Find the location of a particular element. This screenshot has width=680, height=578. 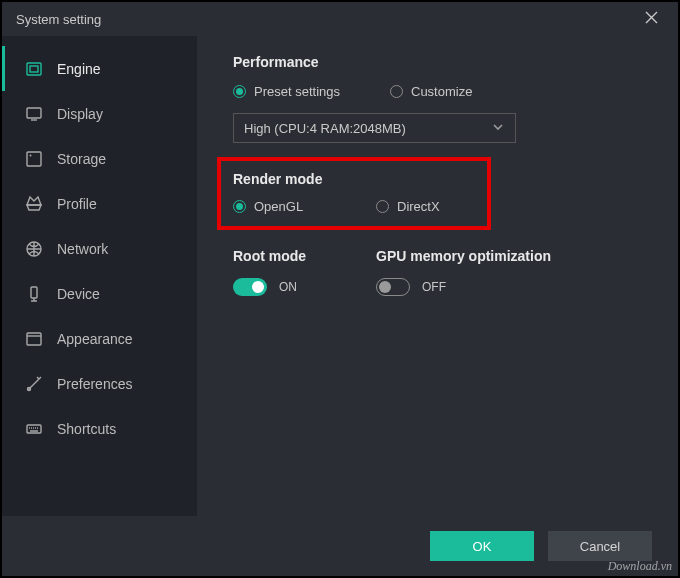

sidebar-item-label: Preferences is located at coordinates (94, 384).